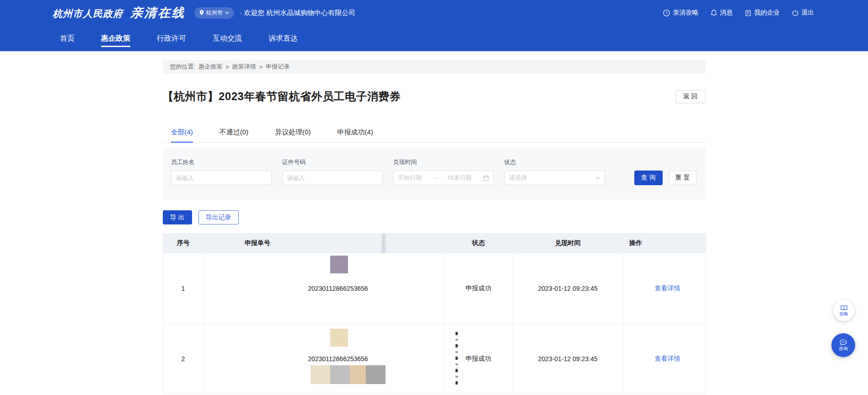  I want to click on table-header-row: 序号 申报单号 状态 兑现时间 操作, so click(434, 243).